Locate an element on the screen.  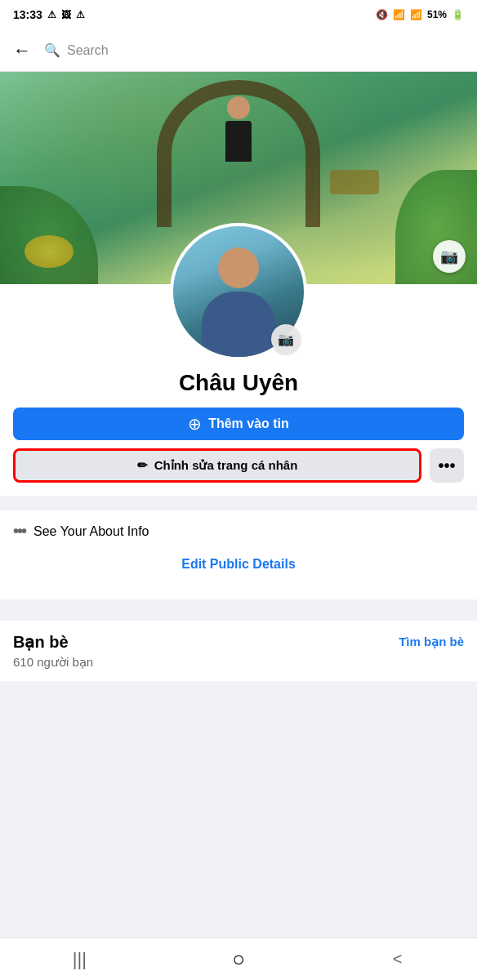
edit-profile-button: ✏ Chỉnh sửa trang cá nhân is located at coordinates (217, 466).